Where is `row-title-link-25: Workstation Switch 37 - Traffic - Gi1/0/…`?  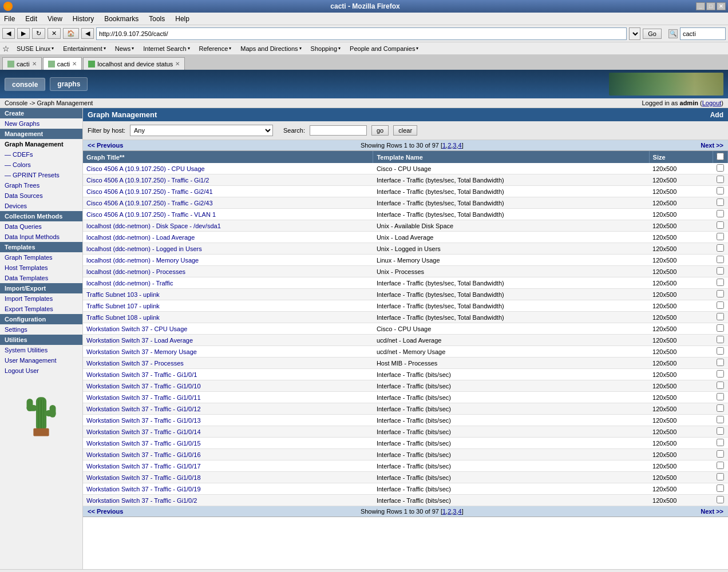
row-title-link-25: Workstation Switch 37 - Traffic - Gi1/0/… is located at coordinates (144, 455).